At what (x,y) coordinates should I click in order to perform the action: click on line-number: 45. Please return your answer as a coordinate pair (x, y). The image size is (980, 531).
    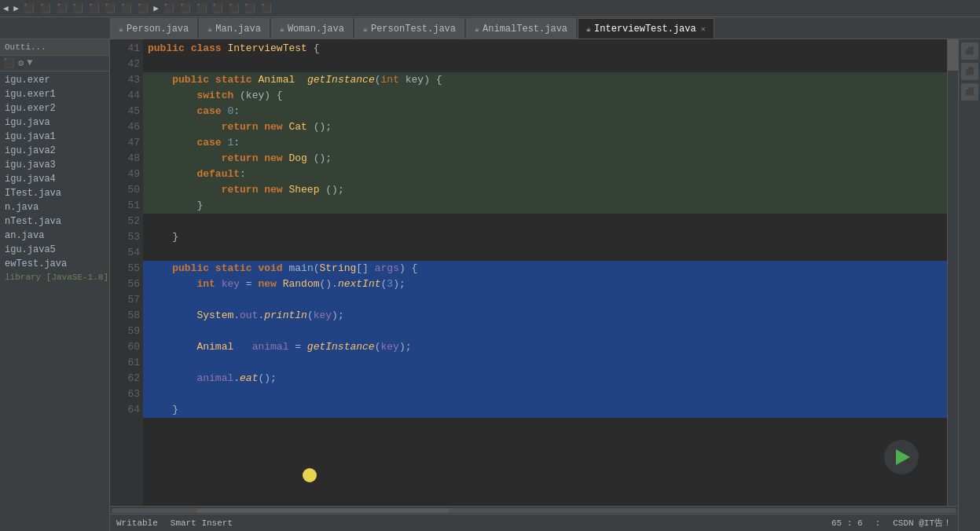
    Looking at the image, I should click on (125, 112).